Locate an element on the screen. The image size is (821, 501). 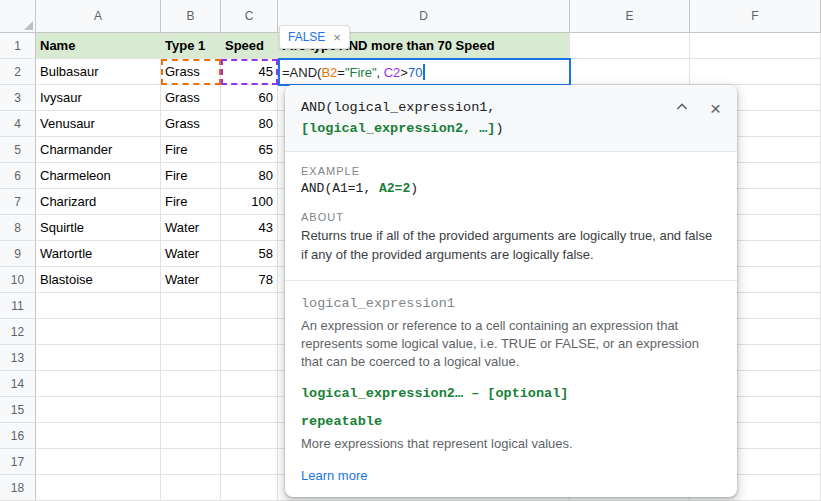
formula-text: =AND(B2="Fire", C2>70 is located at coordinates (352, 72).